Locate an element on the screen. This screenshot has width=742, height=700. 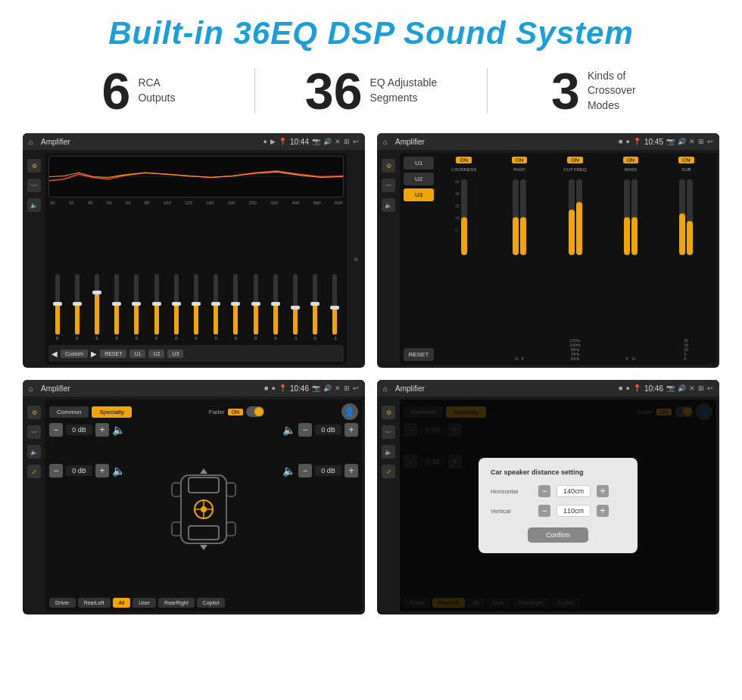
crossover-icon: ⤢ is located at coordinates (34, 471).